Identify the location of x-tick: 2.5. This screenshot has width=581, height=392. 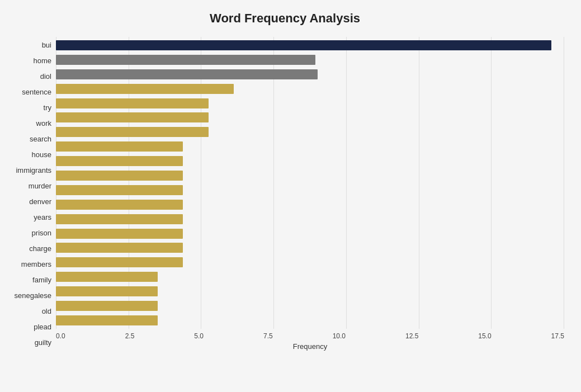
(130, 336).